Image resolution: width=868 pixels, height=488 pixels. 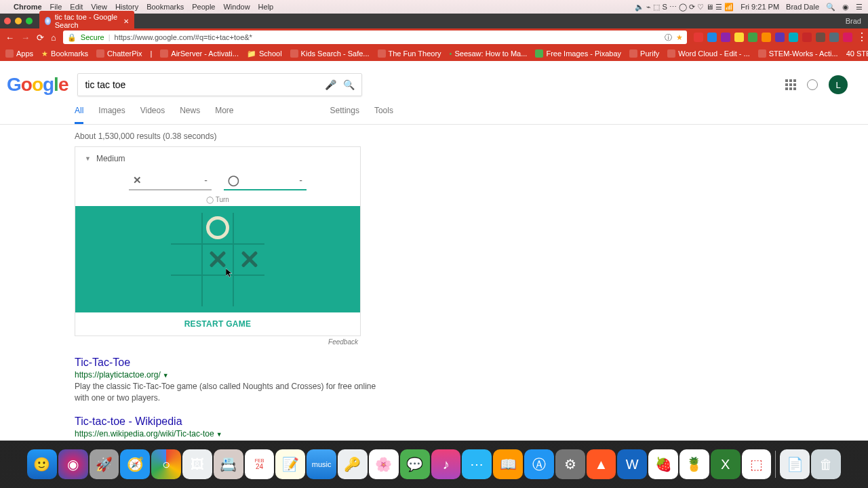 What do you see at coordinates (41, 38) in the screenshot?
I see `reload-icon: ⟳` at bounding box center [41, 38].